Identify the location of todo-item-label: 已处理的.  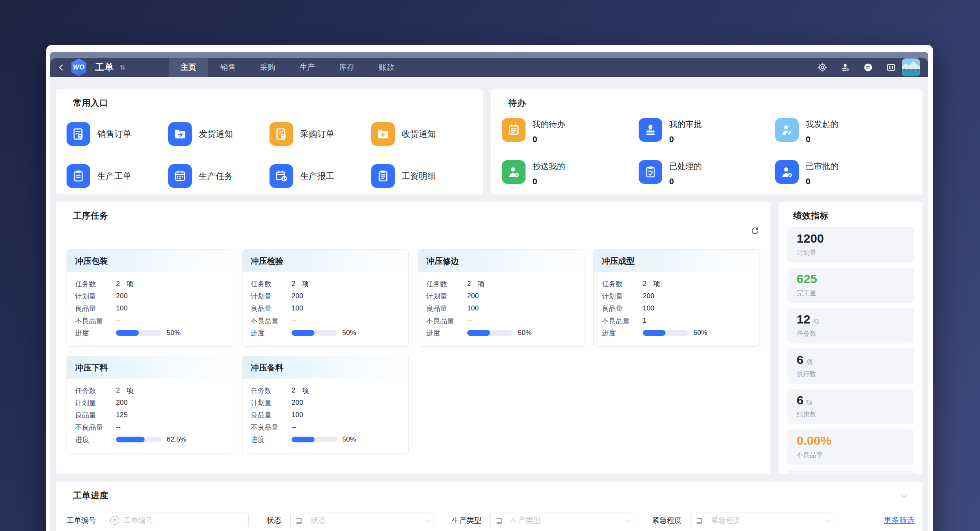
(686, 167).